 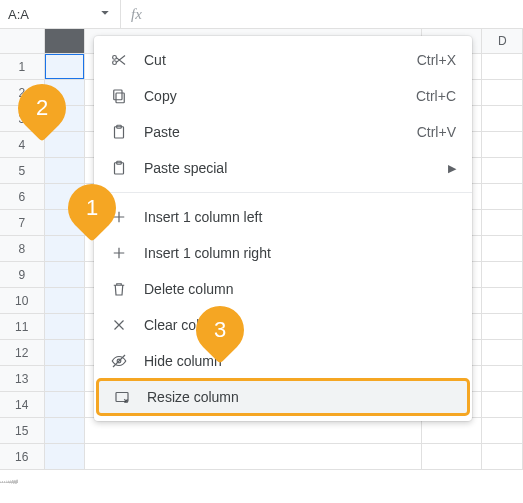 What do you see at coordinates (22, 378) in the screenshot?
I see `row-header: 13` at bounding box center [22, 378].